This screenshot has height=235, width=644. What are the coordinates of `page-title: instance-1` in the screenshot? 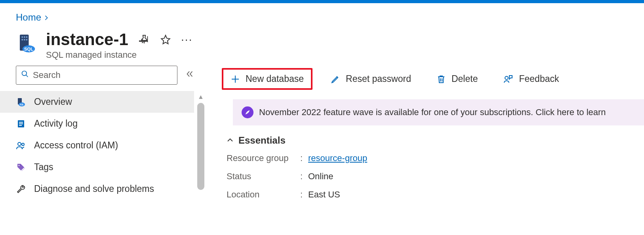 It's located at (87, 40).